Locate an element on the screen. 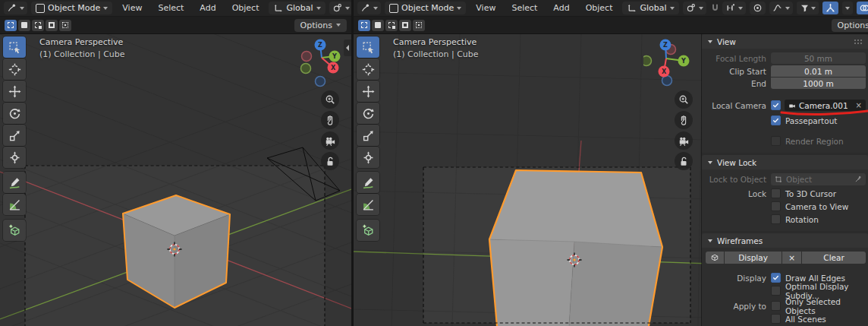 This screenshot has height=326, width=868. axis-neg-x-ball is located at coordinates (307, 56).